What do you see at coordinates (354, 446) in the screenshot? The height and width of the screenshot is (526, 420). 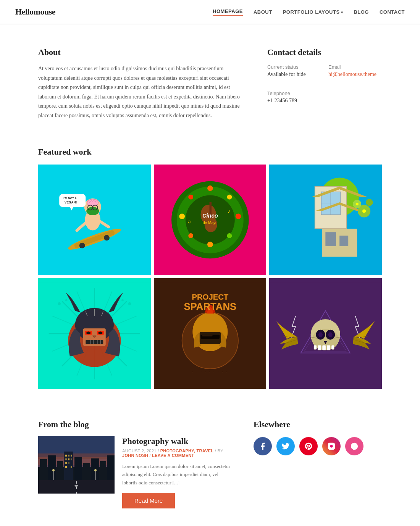 I see `dribbble-button` at bounding box center [354, 446].